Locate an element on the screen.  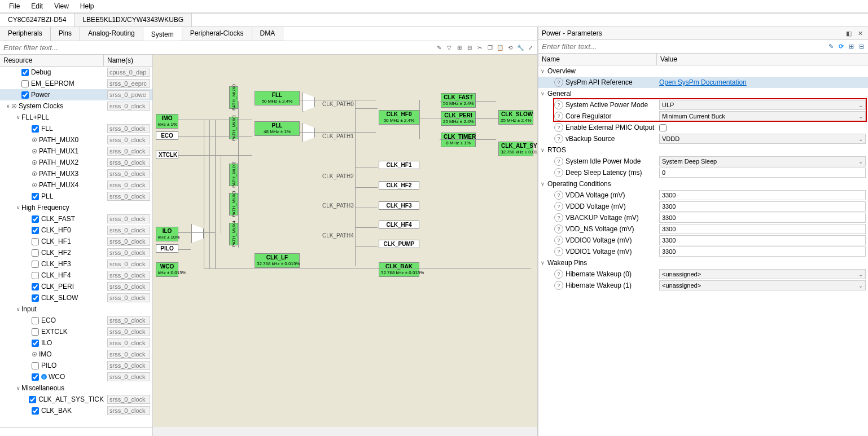
tool-b-icon: ⤢ is located at coordinates (531, 48).